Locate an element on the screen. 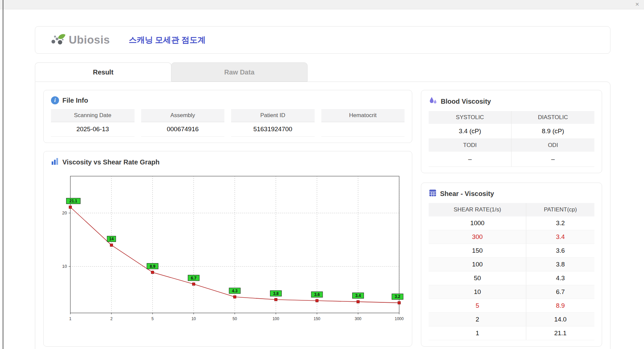 This screenshot has width=644, height=349. bv-label: DIASTOLIC is located at coordinates (553, 117).